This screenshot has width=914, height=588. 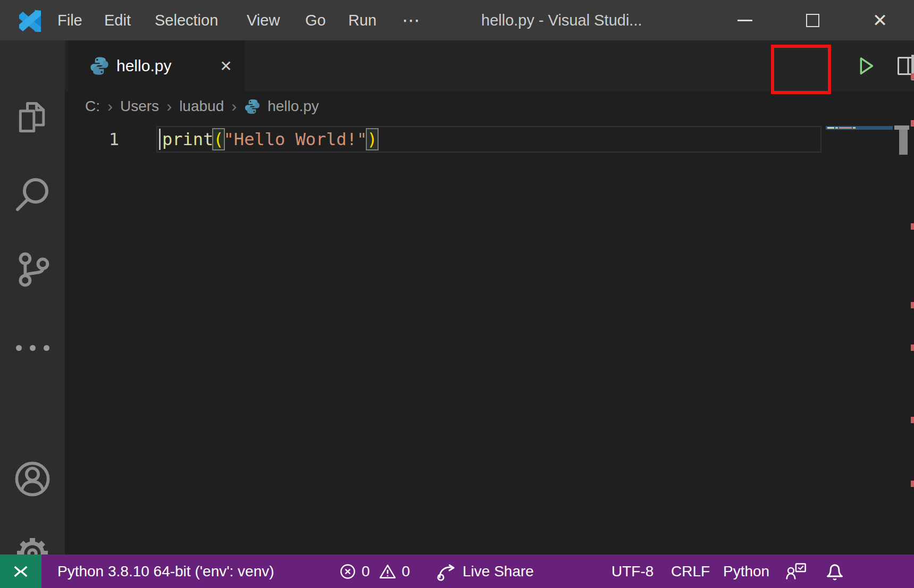 What do you see at coordinates (188, 139) in the screenshot?
I see `code-token-function: print` at bounding box center [188, 139].